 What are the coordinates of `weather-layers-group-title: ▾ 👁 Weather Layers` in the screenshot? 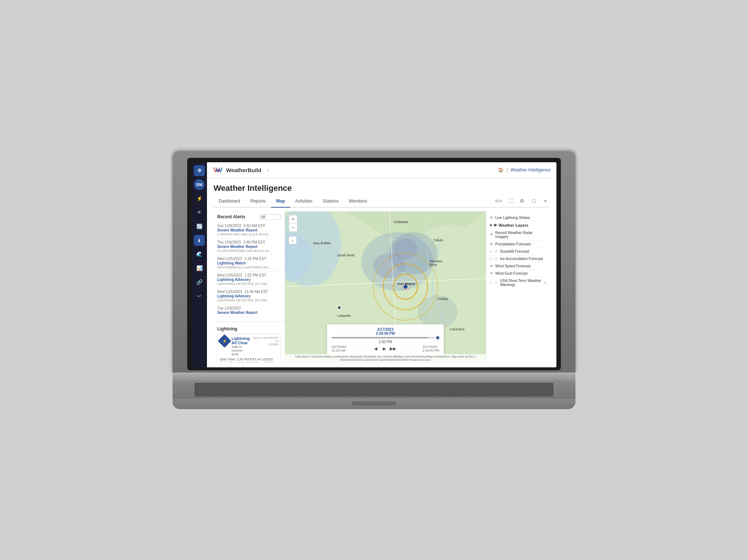 It's located at (518, 226).